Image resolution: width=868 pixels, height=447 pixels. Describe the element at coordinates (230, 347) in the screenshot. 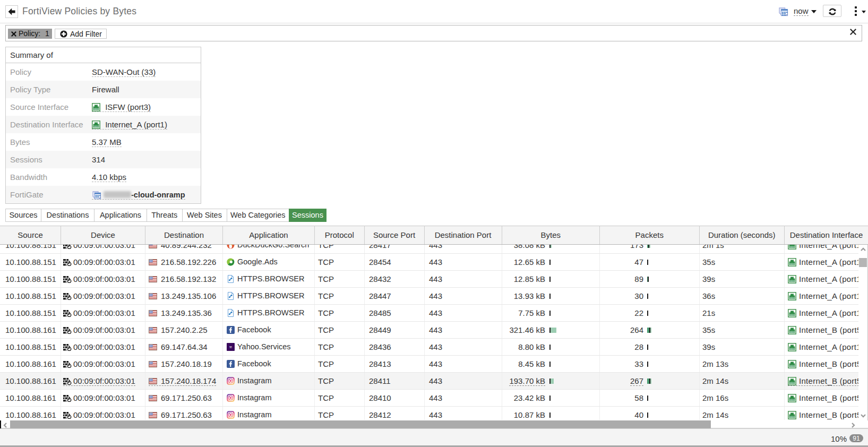

I see `svg-text: Y!` at that location.